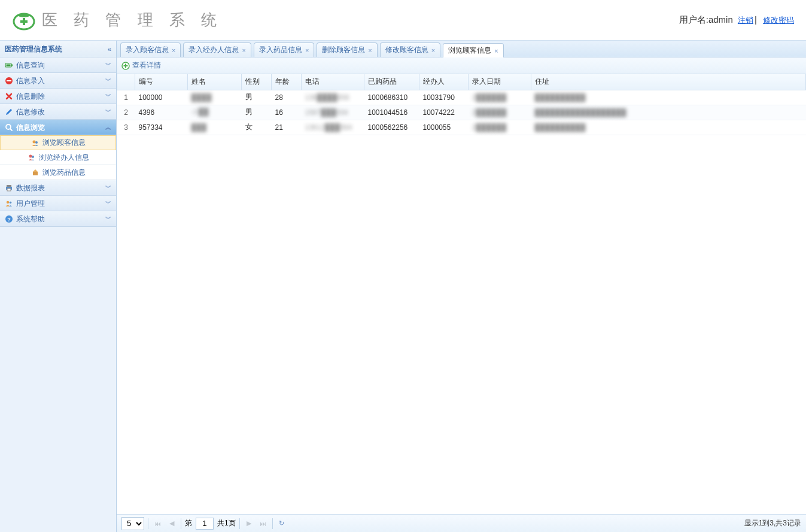 The image size is (806, 532). What do you see at coordinates (473, 50) in the screenshot?
I see `tab-5: 浏览顾客信息×` at bounding box center [473, 50].